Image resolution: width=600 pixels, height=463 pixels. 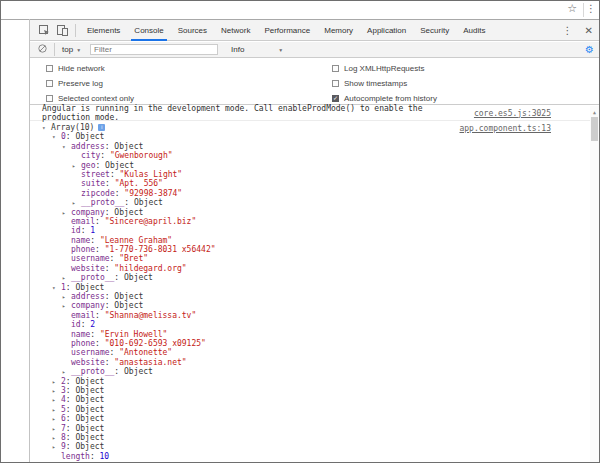 I want to click on console-filter-input, so click(x=154, y=50).